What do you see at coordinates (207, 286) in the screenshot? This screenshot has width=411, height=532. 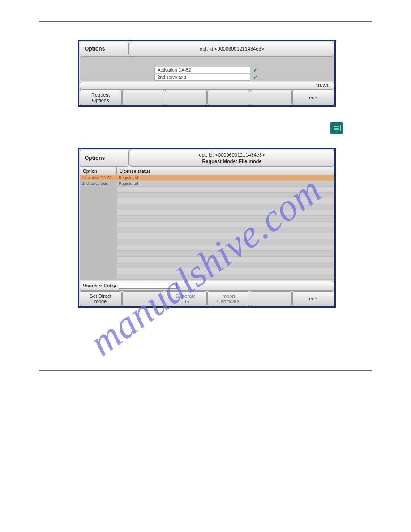 I see `voucher-entry-row: Voucher Entry` at bounding box center [207, 286].